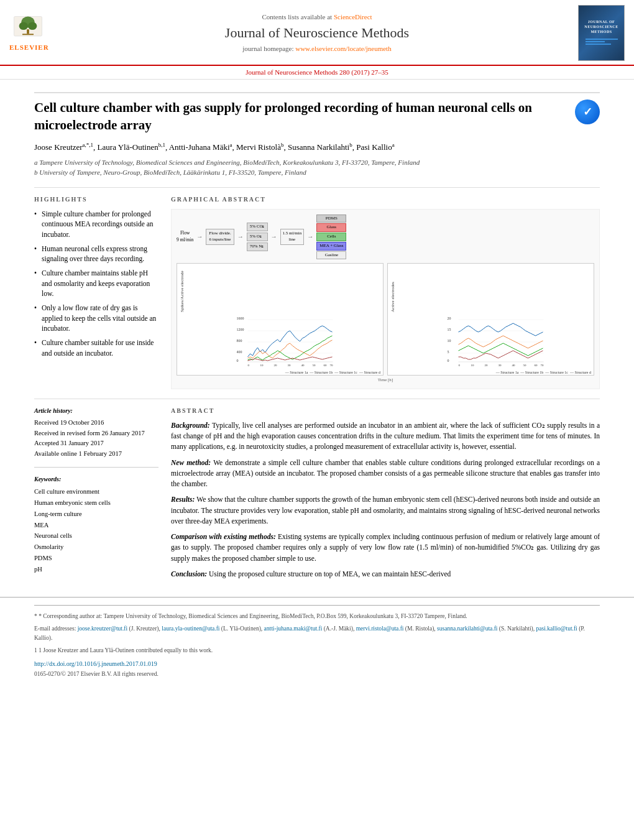 The height and width of the screenshot is (840, 634). I want to click on keyword-8: pH, so click(96, 570).